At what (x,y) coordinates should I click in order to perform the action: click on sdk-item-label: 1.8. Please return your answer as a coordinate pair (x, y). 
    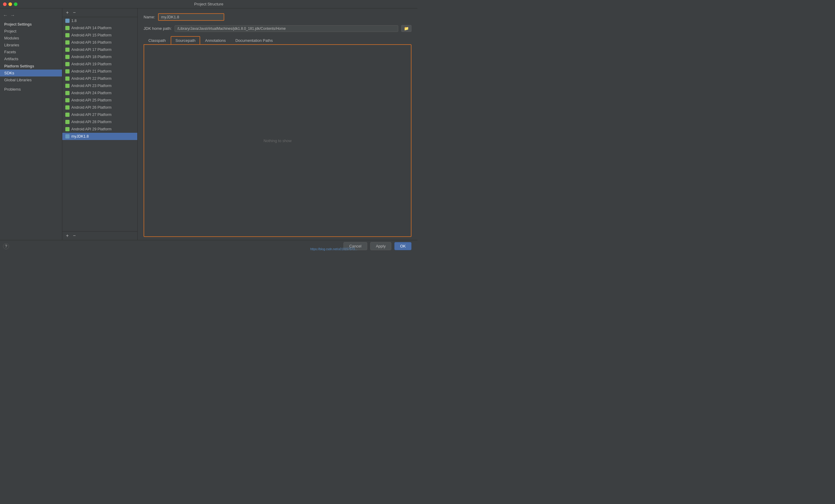
    Looking at the image, I should click on (74, 21).